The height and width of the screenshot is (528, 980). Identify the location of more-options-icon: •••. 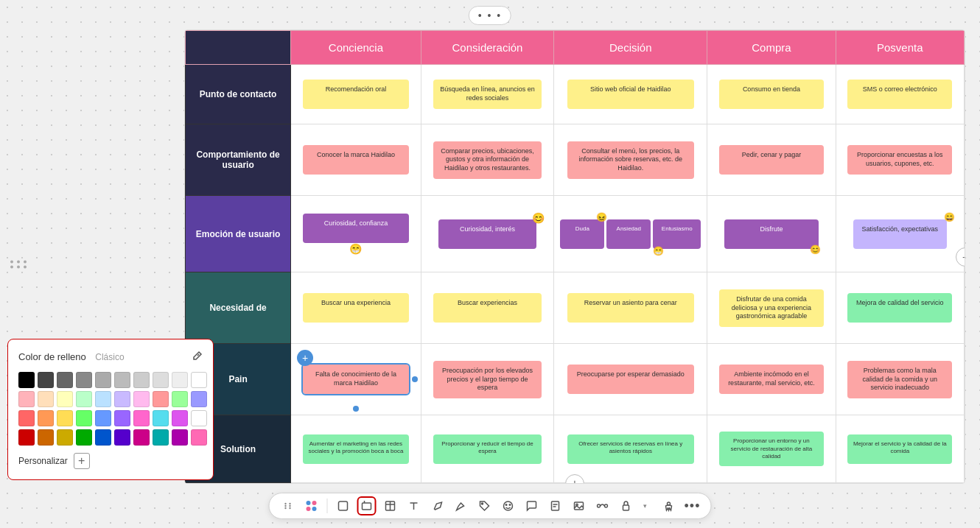
(693, 506).